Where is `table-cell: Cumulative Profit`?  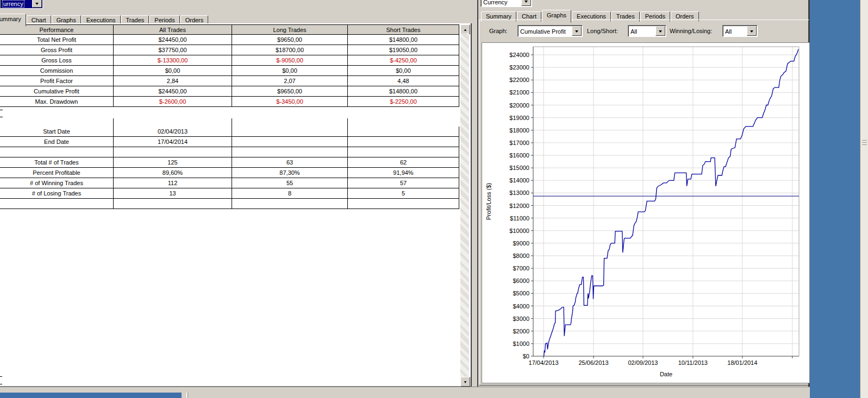 table-cell: Cumulative Profit is located at coordinates (57, 91).